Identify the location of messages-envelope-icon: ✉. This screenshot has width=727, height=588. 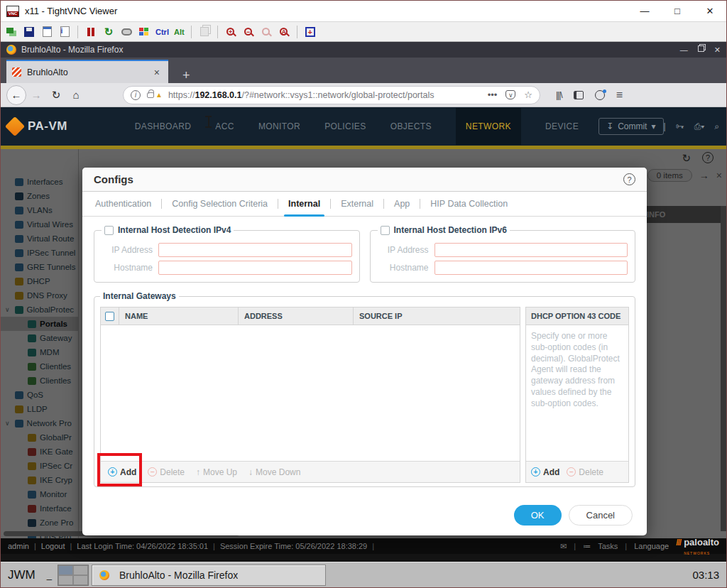
(564, 547).